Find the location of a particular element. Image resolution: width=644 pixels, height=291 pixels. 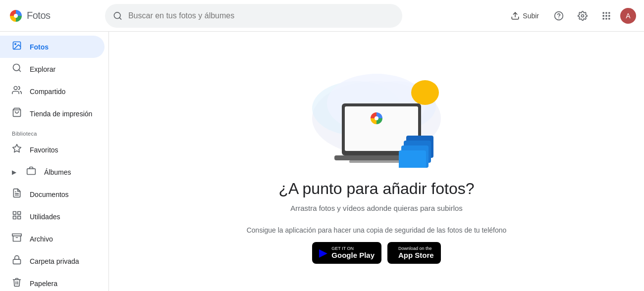

help-icon is located at coordinates (559, 16).